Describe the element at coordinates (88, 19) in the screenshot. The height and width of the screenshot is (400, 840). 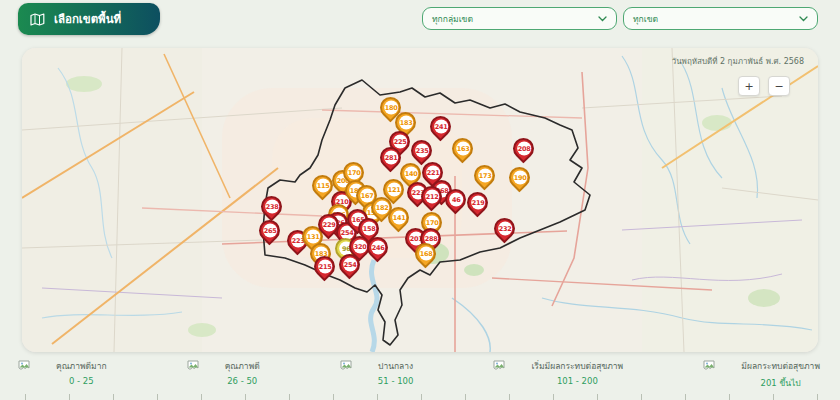
I see `select-area-title: เลือกเขตพื้นที่` at that location.